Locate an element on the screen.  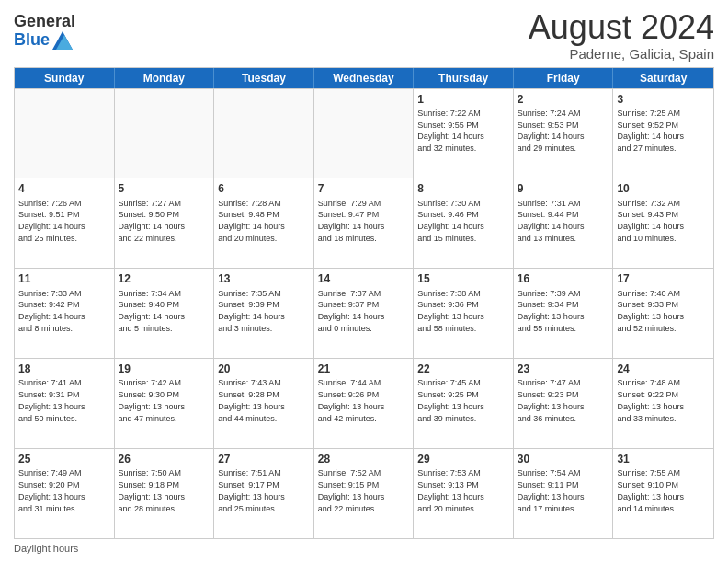
logo-blue: Blue is located at coordinates (31, 40).